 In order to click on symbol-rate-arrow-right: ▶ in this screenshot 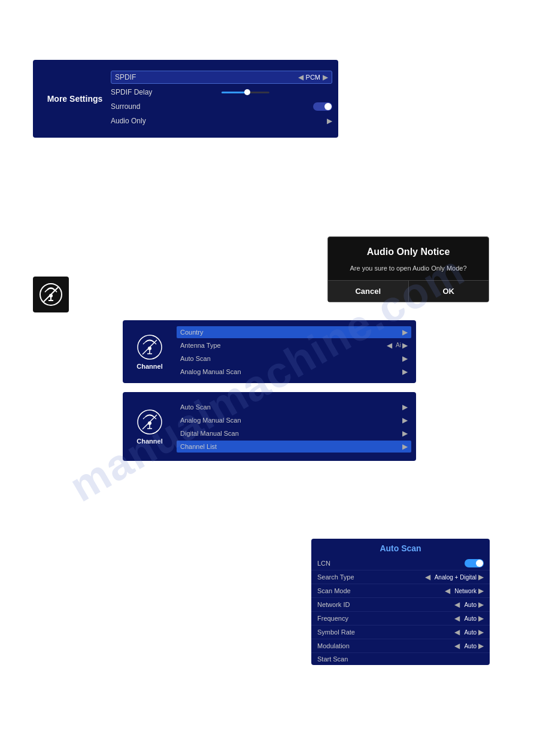, I will do `click(481, 632)`.